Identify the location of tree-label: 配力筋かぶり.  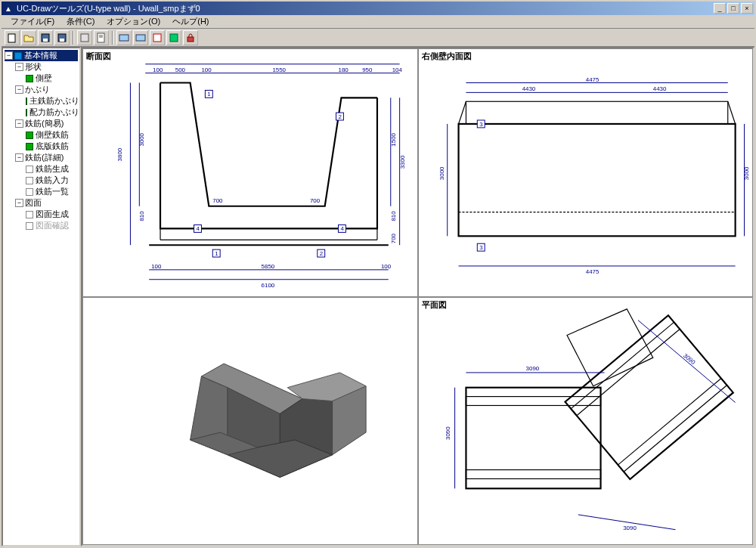
(54, 112).